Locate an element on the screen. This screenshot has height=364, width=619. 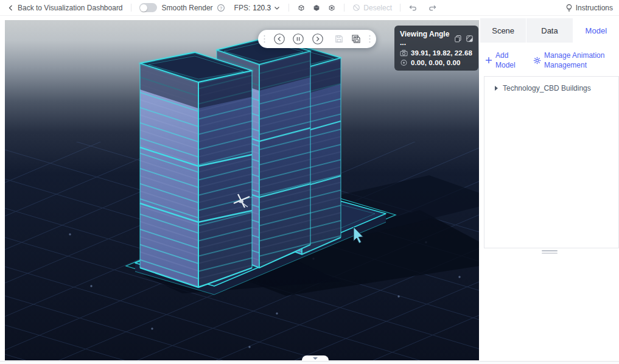
save-icon is located at coordinates (339, 39).